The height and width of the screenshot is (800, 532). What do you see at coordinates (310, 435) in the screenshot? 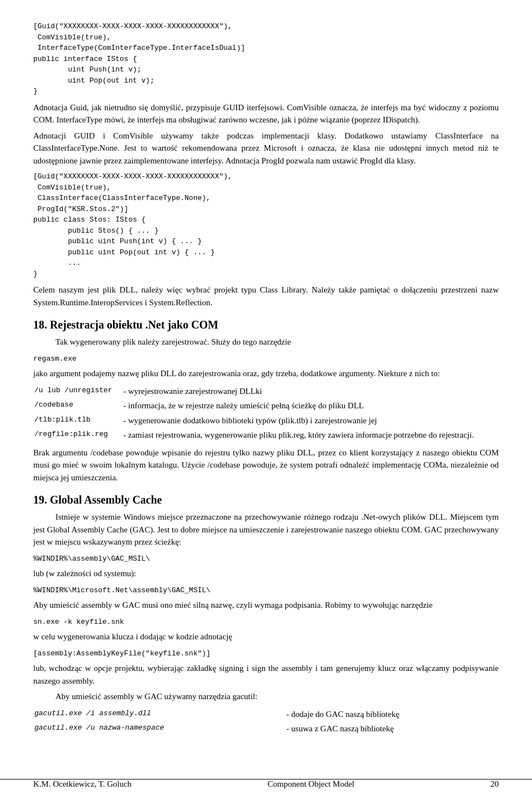
I see `def-regfile-value: - zamiast rejestrowania, wygenerowanie p…` at bounding box center [310, 435].